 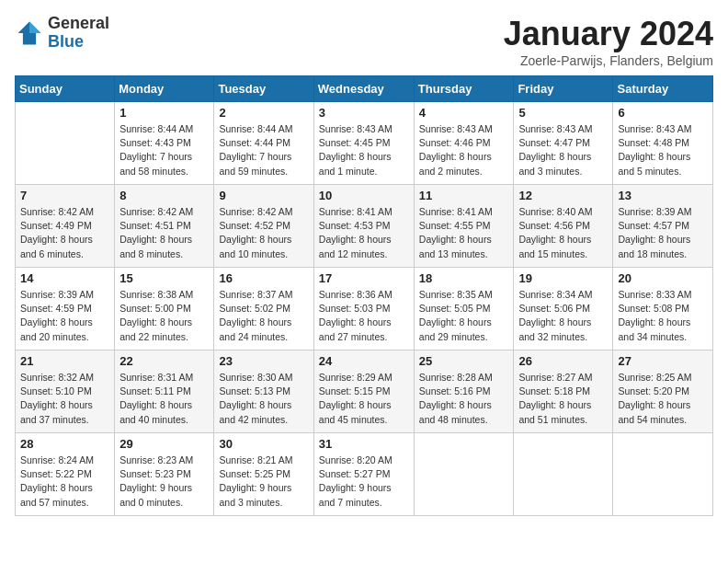 What do you see at coordinates (64, 443) in the screenshot?
I see `day-number: 28` at bounding box center [64, 443].